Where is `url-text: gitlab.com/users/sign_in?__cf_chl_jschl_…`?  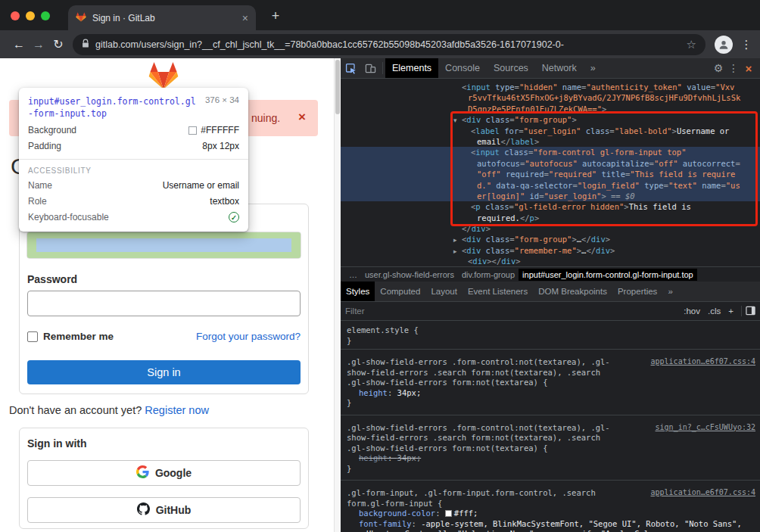 url-text: gitlab.com/users/sign_in?__cf_chl_jschl_… is located at coordinates (388, 45).